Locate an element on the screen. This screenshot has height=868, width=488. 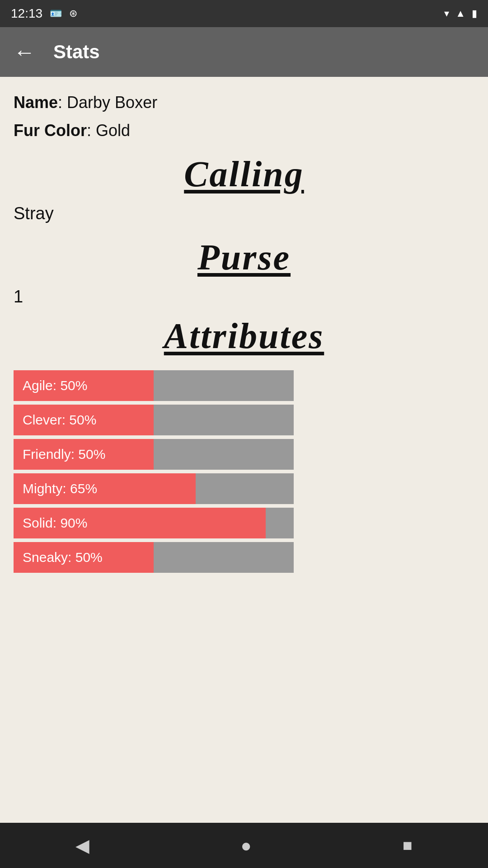
attribute-bar: Solid: 90% is located at coordinates (154, 523).